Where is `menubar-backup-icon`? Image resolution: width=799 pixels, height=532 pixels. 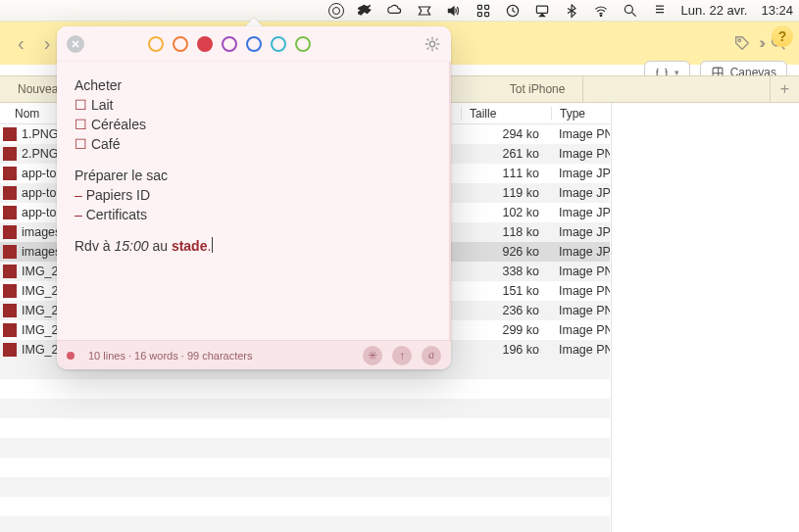 menubar-backup-icon is located at coordinates (513, 11).